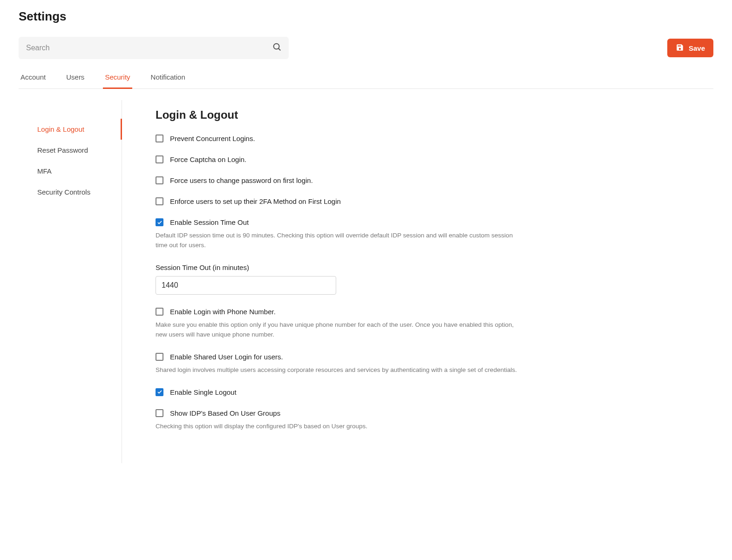 The image size is (732, 560). Describe the element at coordinates (33, 79) in the screenshot. I see `tab-account: Account` at that location.